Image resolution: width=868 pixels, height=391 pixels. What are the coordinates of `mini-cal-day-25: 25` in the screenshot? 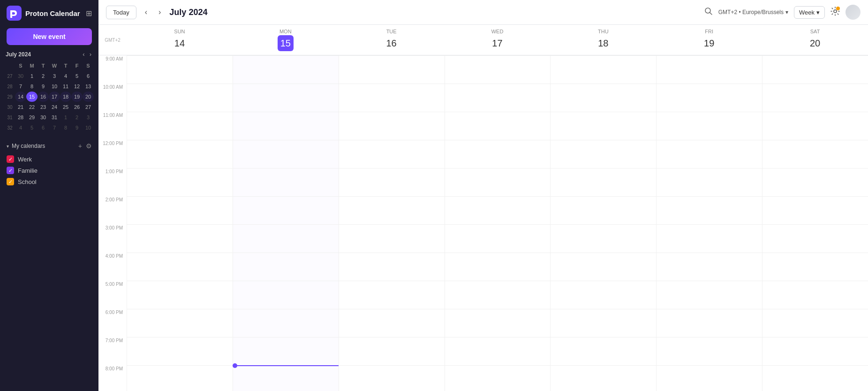 It's located at (66, 107).